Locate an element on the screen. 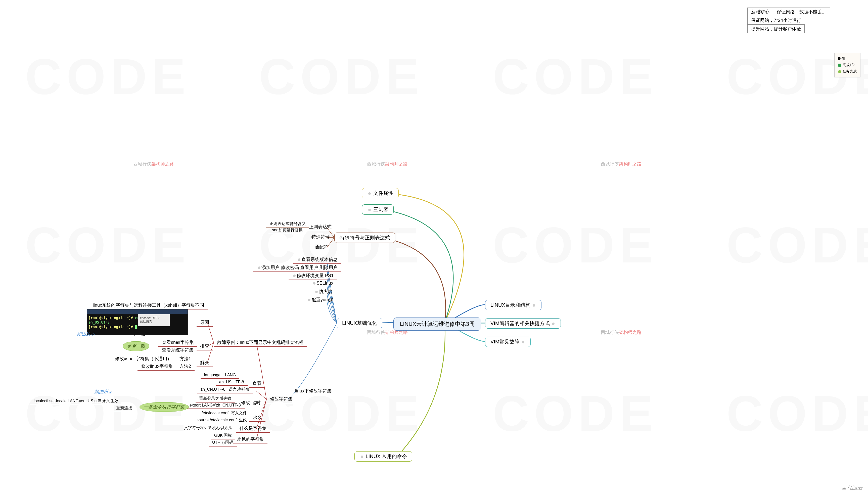 The image size is (868, 495). sub-modify-row: export LANG='zh_CN.UTF-8' is located at coordinates (215, 406).